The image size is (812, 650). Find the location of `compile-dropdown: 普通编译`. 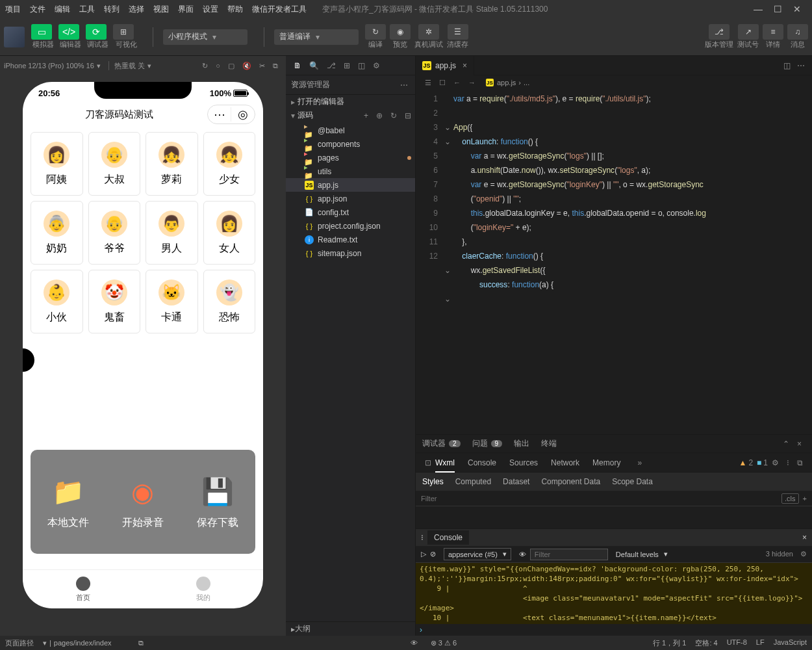

compile-dropdown: 普通编译 is located at coordinates (316, 37).